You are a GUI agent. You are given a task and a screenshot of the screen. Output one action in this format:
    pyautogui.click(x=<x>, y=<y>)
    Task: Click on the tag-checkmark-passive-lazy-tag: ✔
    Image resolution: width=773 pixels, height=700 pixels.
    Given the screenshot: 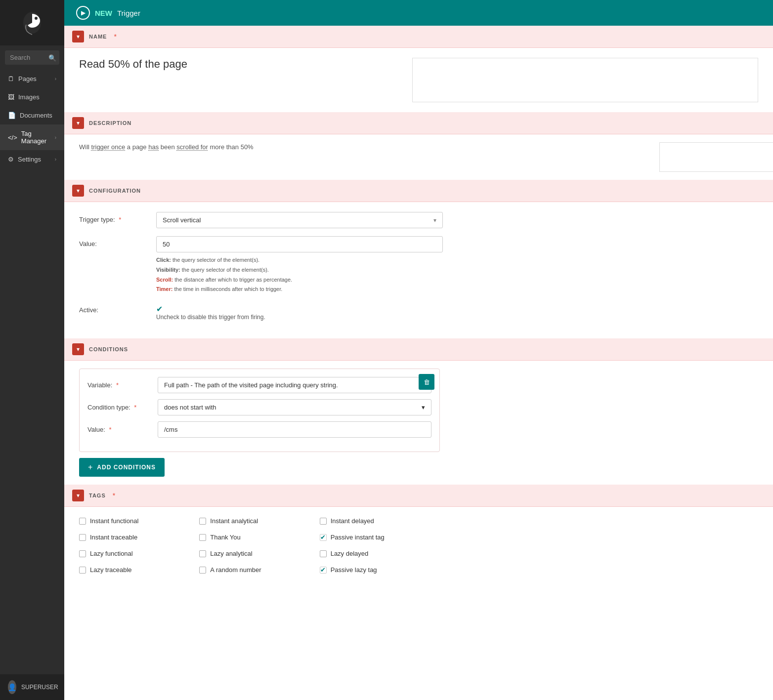 What is the action you would take?
    pyautogui.click(x=323, y=570)
    